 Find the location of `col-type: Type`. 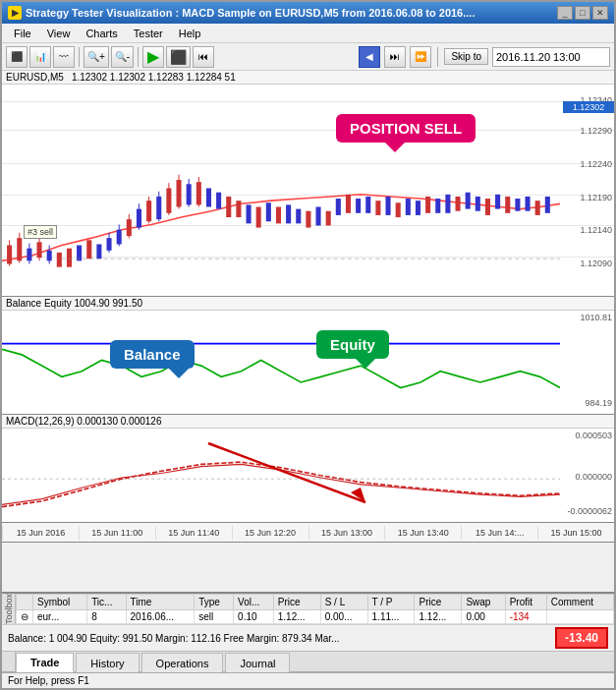

col-type: Type is located at coordinates (214, 602).